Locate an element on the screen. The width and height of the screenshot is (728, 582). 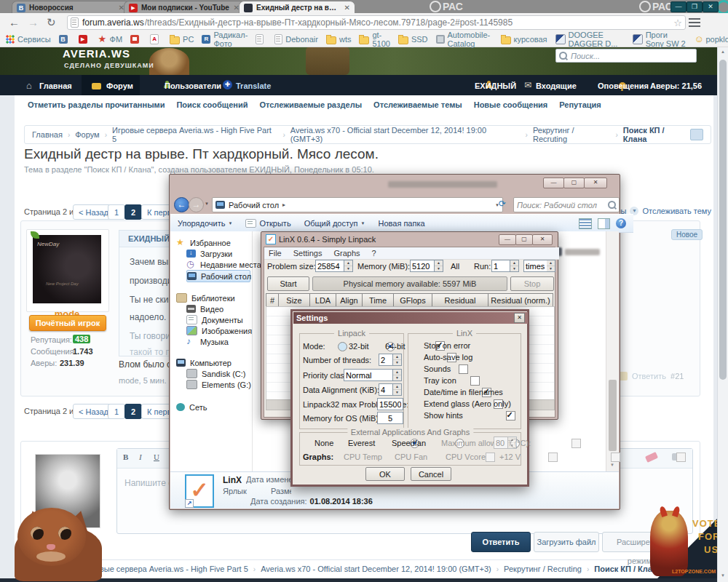
bookmark-item: Automobile-Catalog is located at coordinates (464, 39).